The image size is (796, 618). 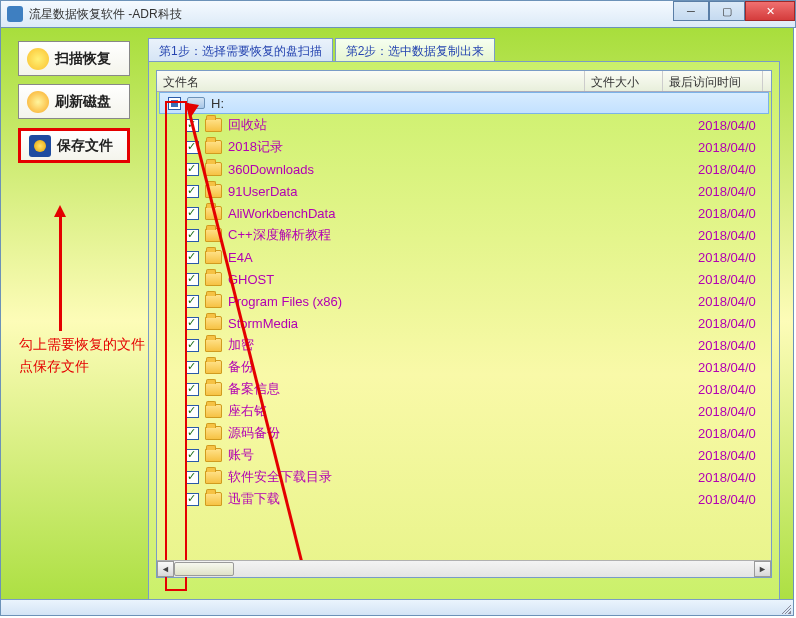 I want to click on file-row: StormMedia2018/04/0, so click(x=464, y=323).